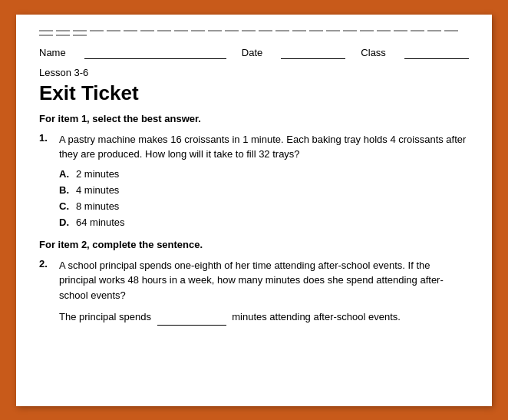  Describe the element at coordinates (254, 118) in the screenshot. I see `section1-instruction: For item 1, select the best answer.` at that location.